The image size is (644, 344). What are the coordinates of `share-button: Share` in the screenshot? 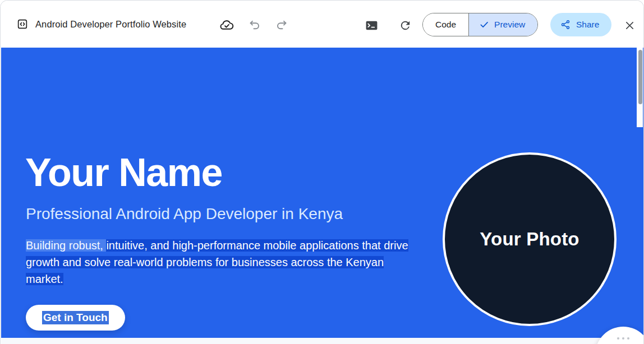 It's located at (581, 25).